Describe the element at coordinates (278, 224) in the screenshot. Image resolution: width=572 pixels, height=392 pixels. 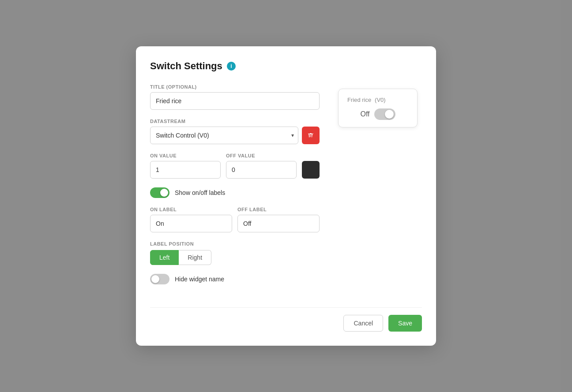
I see `off-label-input` at that location.